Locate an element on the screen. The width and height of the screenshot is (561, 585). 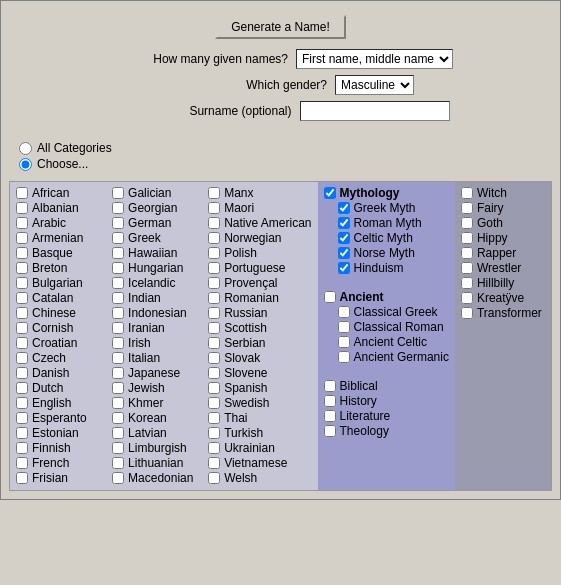
surname-input is located at coordinates (375, 111).